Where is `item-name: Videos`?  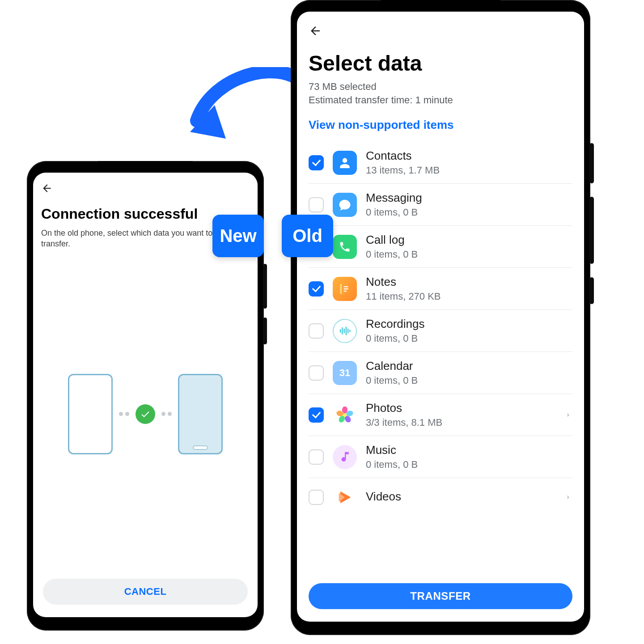 item-name: Videos is located at coordinates (461, 496).